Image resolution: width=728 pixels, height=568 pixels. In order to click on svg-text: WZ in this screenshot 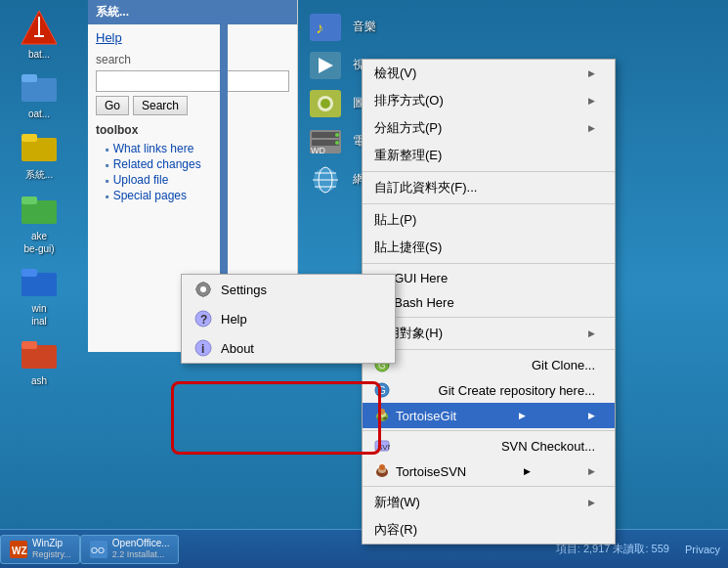, I will do `click(20, 551)`.